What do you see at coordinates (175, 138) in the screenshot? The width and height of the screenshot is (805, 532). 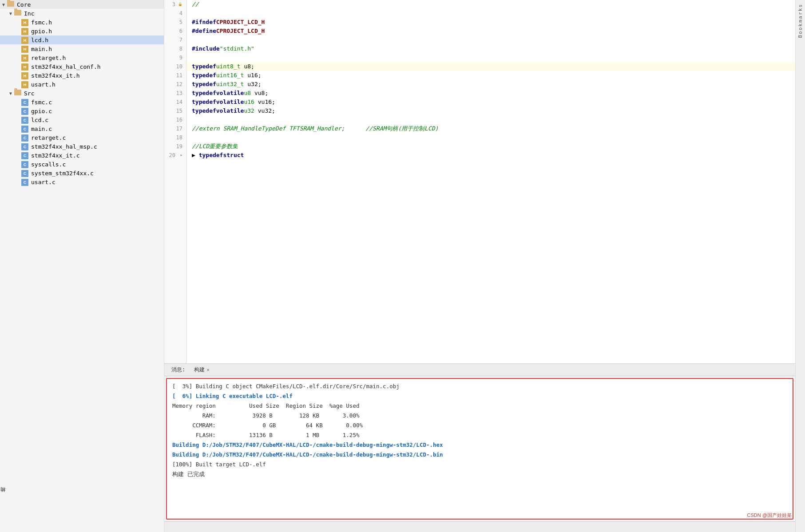 I see `line-num-18: 18` at bounding box center [175, 138].